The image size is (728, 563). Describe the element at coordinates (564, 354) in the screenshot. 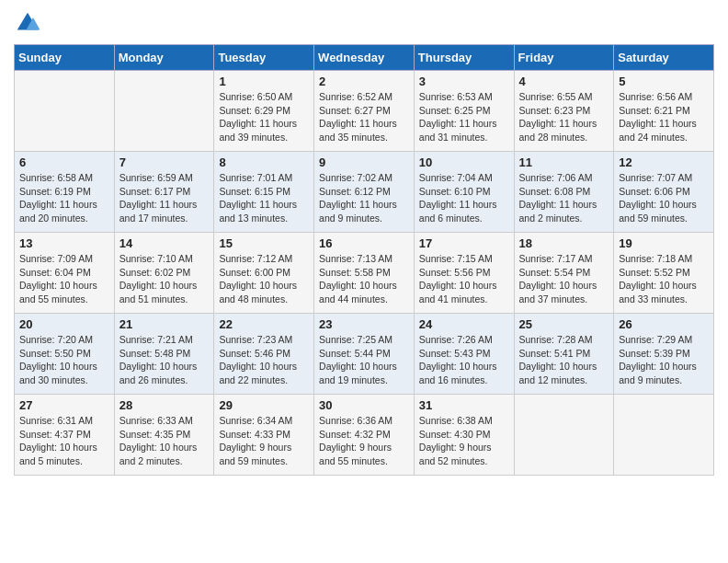

I see `calendar-cell: 25Sunrise: 7:28 AM Sunset: 5:41 PM Dayli…` at that location.